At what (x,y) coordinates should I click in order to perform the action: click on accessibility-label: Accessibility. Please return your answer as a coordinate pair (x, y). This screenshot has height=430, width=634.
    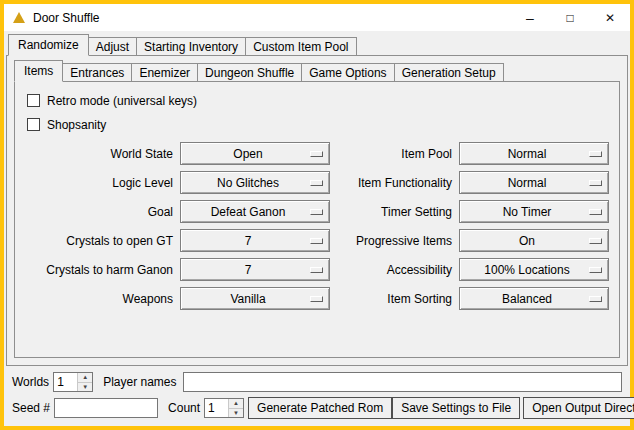
    Looking at the image, I should click on (394, 270).